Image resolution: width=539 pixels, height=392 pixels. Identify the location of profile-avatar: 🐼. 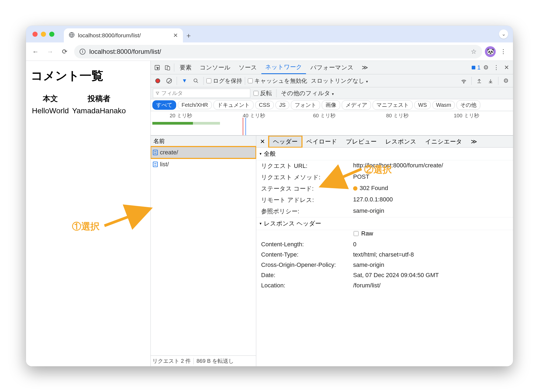
(490, 52).